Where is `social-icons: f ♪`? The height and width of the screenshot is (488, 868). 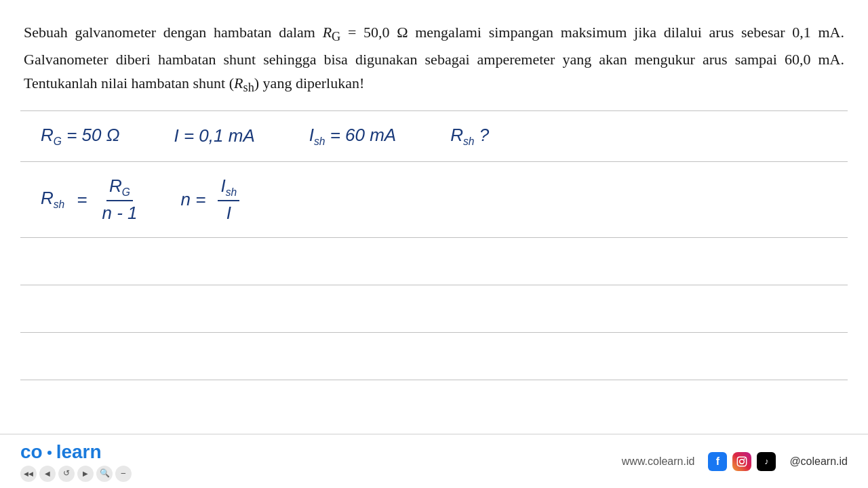 social-icons: f ♪ is located at coordinates (742, 462).